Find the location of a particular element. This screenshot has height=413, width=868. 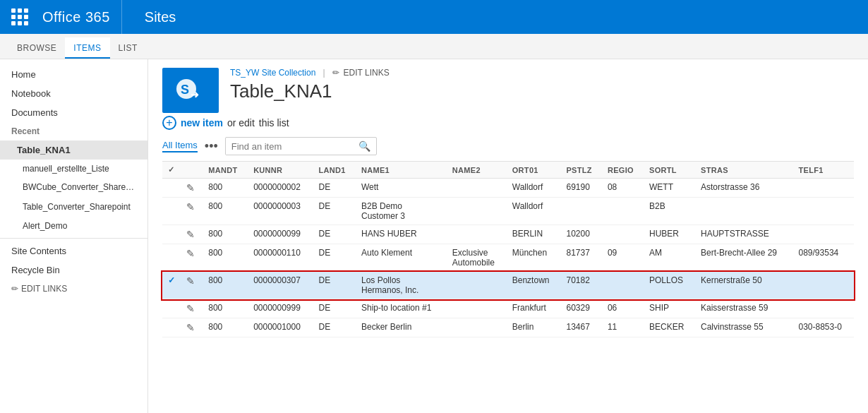

sidebar-item-recycle-bin: Recycle Bin is located at coordinates (73, 270).